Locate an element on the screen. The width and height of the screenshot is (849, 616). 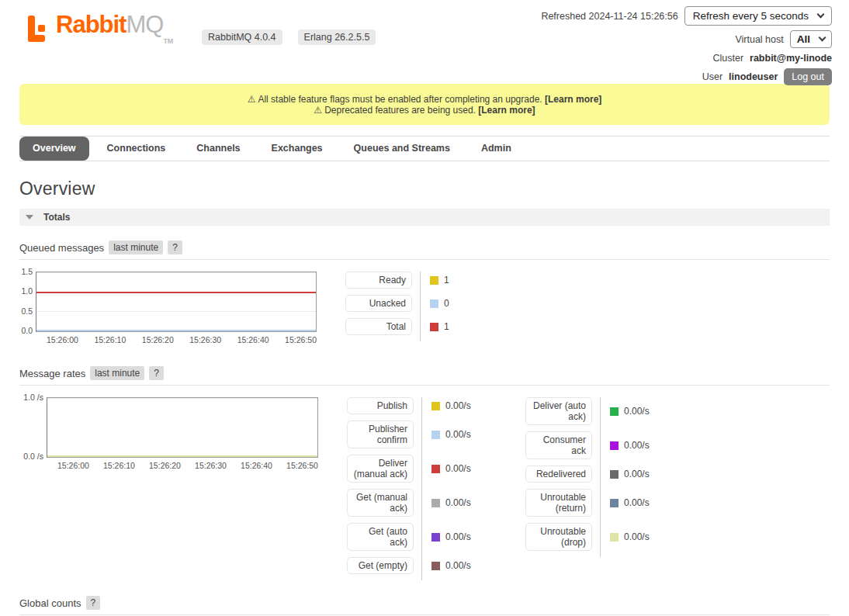
queued-messages-title: Queued messages is located at coordinates (62, 248).